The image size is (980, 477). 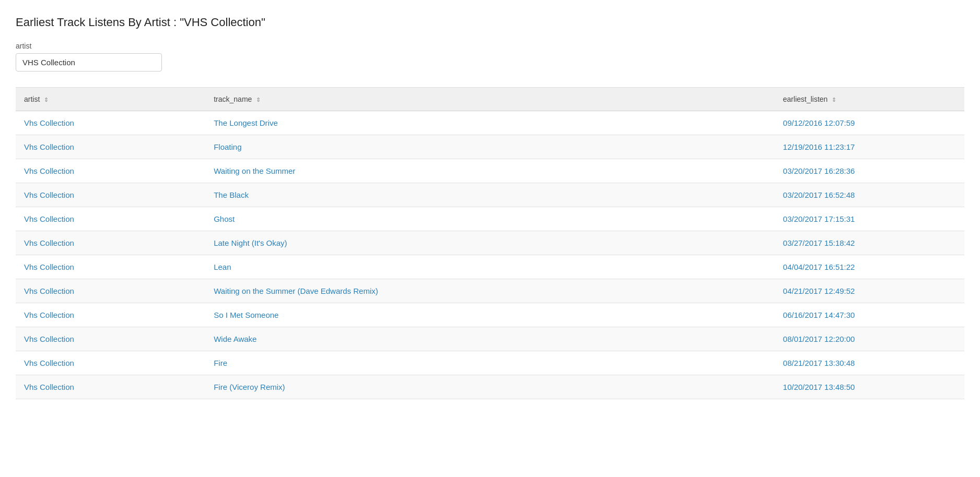 I want to click on cell-track-name: Lean, so click(x=490, y=267).